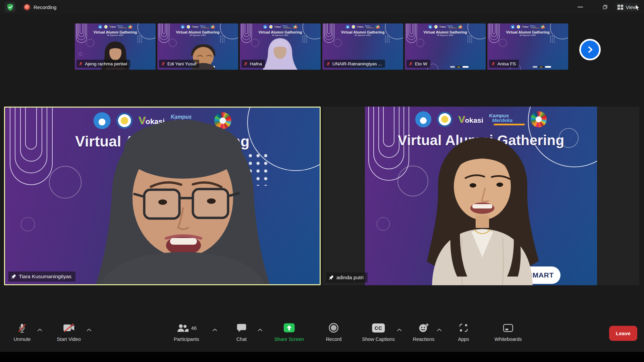 The image size is (644, 362). What do you see at coordinates (357, 64) in the screenshot?
I see `participant-name: UNAIR-Ratnaningtyas ...` at bounding box center [357, 64].